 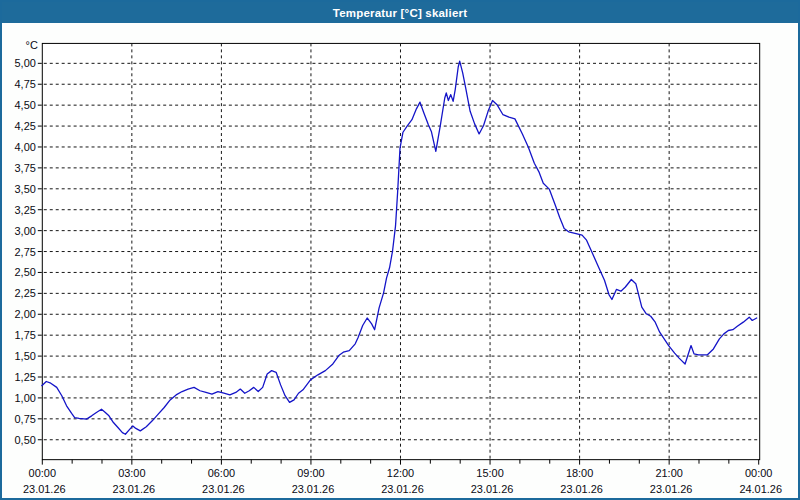 What do you see at coordinates (26, 335) in the screenshot?
I see `svg-text: 1,75` at bounding box center [26, 335].